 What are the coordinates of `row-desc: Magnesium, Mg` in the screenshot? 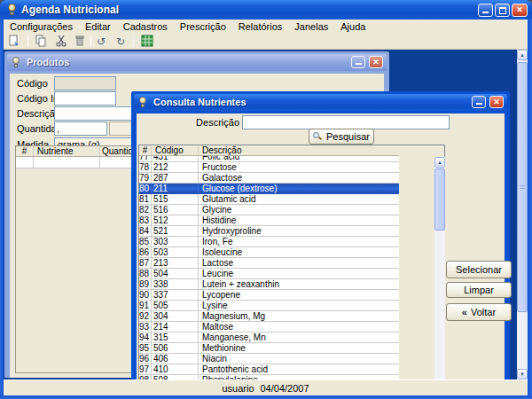 It's located at (299, 316).